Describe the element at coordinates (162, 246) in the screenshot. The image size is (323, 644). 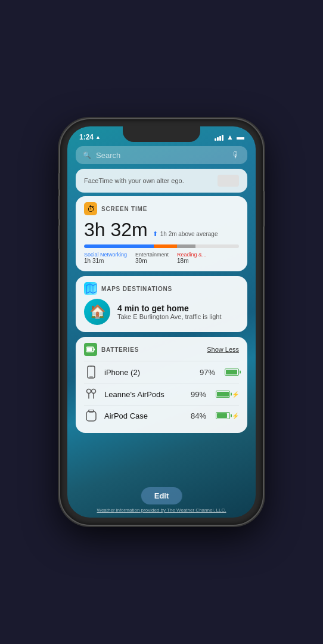
I see `screen-time-progress-bar` at that location.